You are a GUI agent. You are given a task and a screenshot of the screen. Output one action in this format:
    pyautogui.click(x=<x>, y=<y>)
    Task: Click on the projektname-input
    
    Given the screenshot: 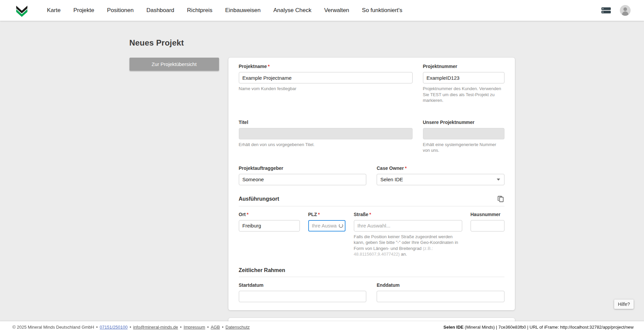 What is the action you would take?
    pyautogui.click(x=326, y=78)
    